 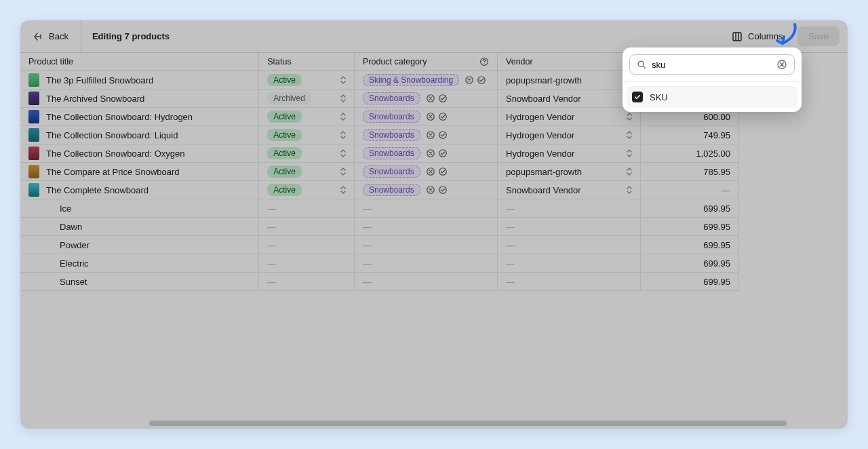 I want to click on popover-options: SKU, so click(x=712, y=97).